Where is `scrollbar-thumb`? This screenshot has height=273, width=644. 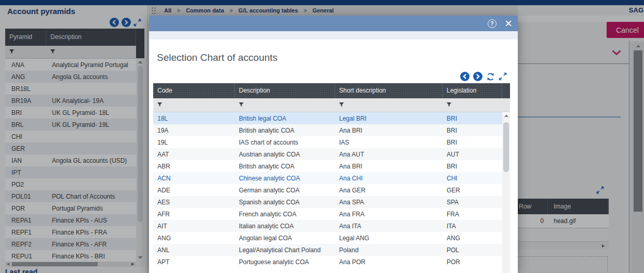
scrollbar-thumb is located at coordinates (506, 147).